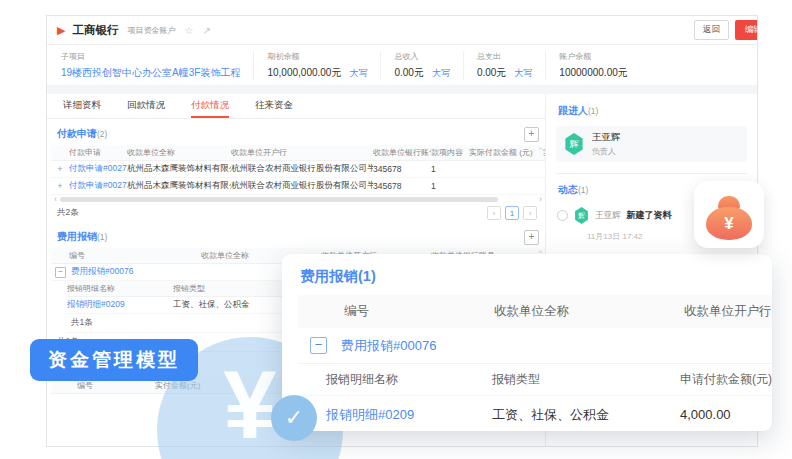  What do you see at coordinates (540, 150) in the screenshot?
I see `scroll-up-icon: ^` at bounding box center [540, 150].